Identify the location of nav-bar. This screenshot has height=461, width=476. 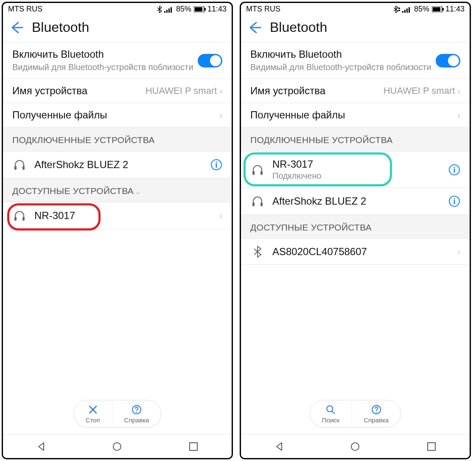
(356, 446).